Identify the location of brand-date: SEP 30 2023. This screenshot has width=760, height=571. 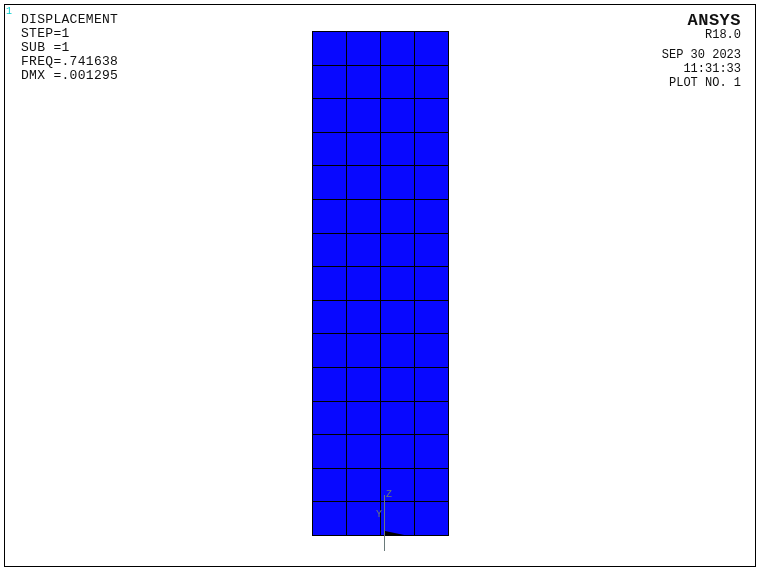
(702, 55).